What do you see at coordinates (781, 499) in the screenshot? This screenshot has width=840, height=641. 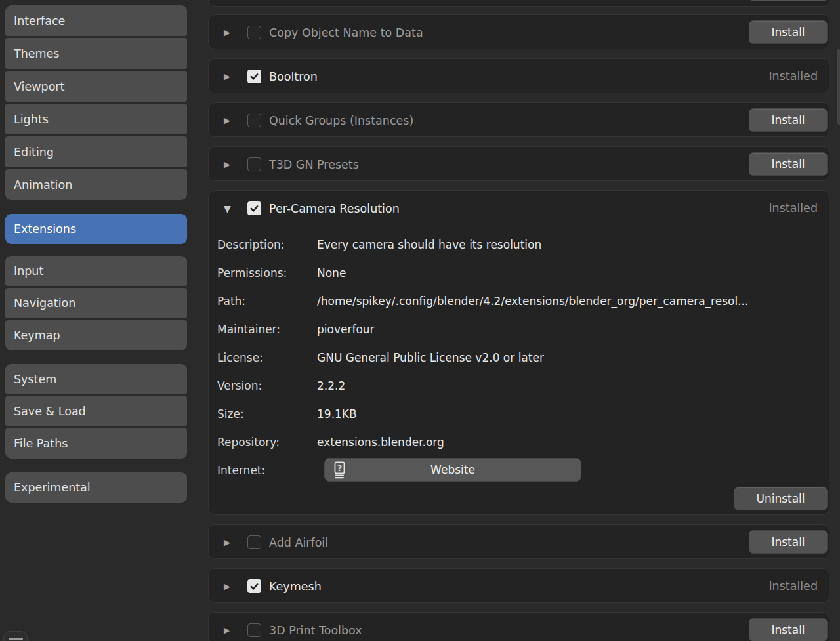 I see `uninstall-button: Uninstall` at bounding box center [781, 499].